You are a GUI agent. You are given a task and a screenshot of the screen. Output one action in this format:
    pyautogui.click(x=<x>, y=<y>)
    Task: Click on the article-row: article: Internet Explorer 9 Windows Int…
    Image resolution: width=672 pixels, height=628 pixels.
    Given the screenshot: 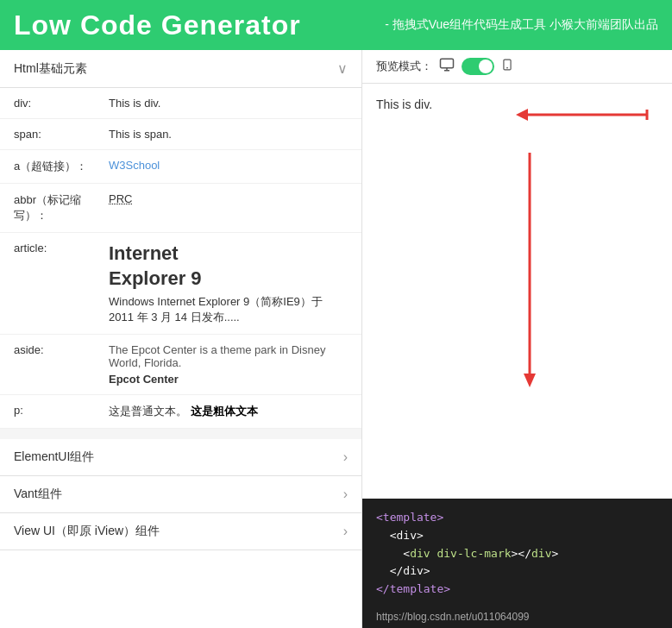 What is the action you would take?
    pyautogui.click(x=181, y=284)
    